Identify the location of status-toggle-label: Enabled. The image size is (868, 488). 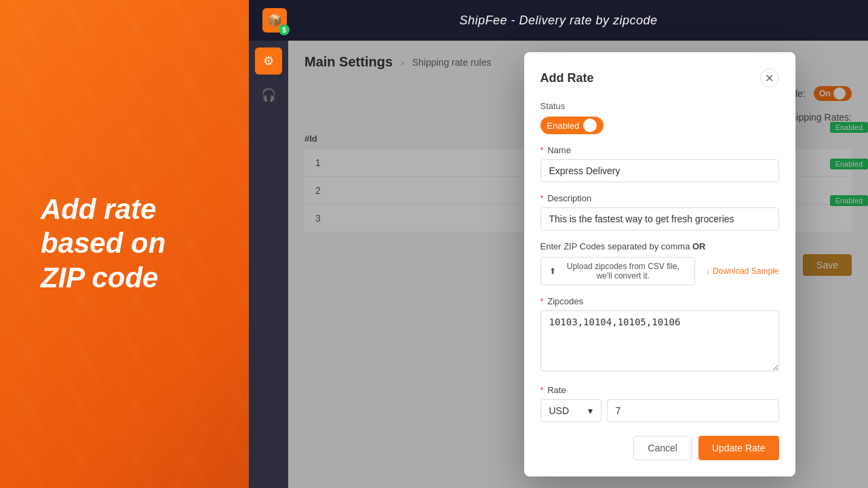
(564, 126).